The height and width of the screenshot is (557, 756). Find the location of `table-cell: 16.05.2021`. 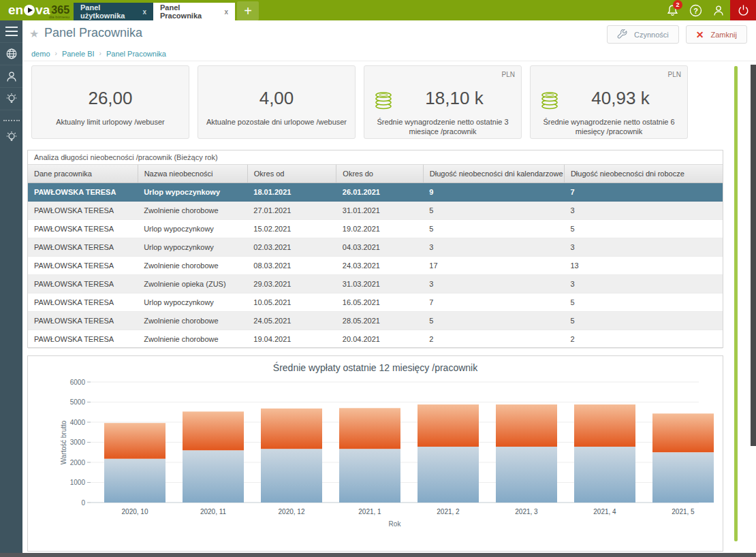

table-cell: 16.05.2021 is located at coordinates (380, 302).